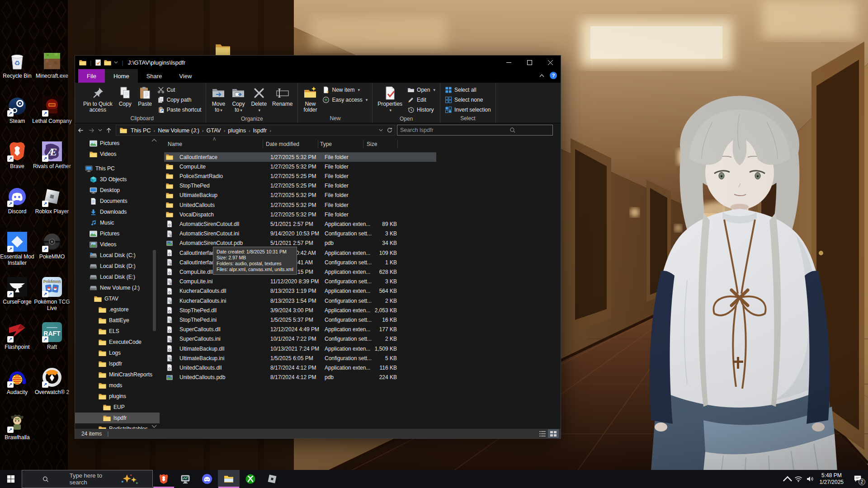 The image size is (868, 488). Describe the element at coordinates (475, 130) in the screenshot. I see `search-input: Search lspdfr` at that location.